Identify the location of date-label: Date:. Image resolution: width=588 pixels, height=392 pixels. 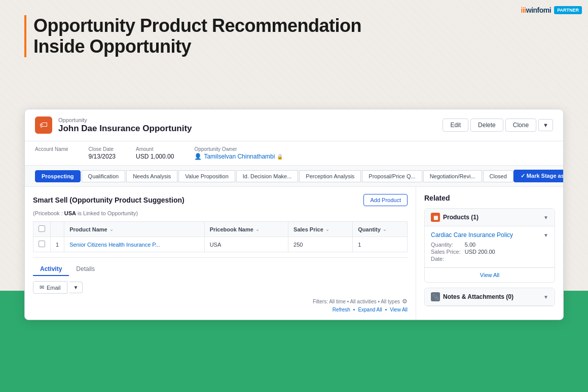
(446, 259).